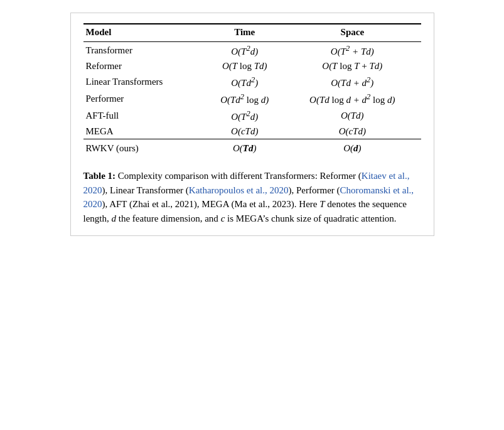  I want to click on table-row: Reformer O(T log Td) O(T log T + Td), so click(252, 67).